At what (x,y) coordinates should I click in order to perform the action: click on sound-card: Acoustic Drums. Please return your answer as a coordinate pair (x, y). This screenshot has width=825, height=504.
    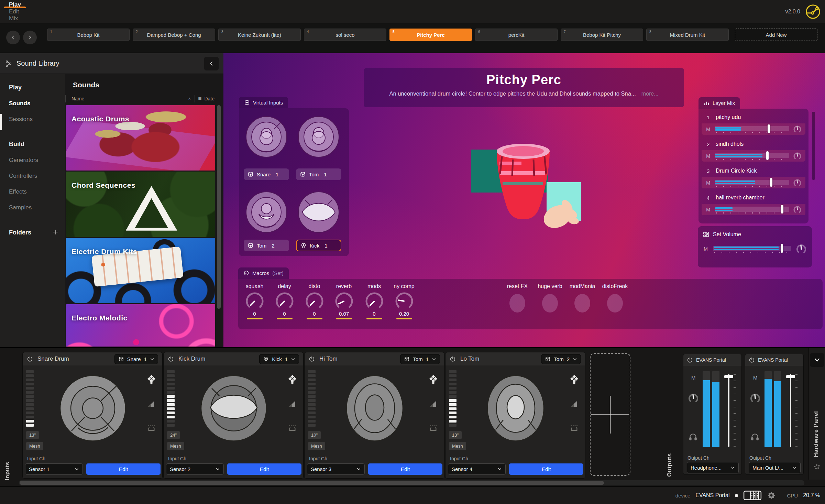
    Looking at the image, I should click on (141, 138).